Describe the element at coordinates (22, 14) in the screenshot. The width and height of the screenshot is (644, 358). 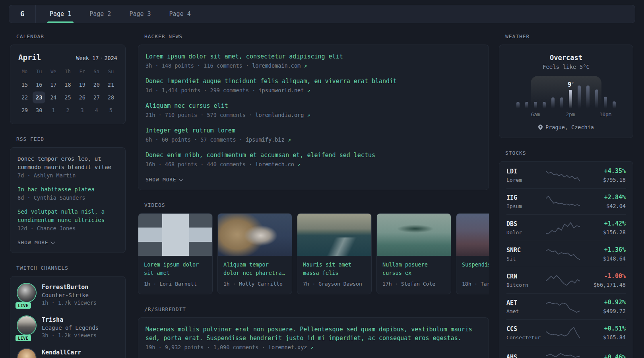
I see `app-logo: G` at that location.